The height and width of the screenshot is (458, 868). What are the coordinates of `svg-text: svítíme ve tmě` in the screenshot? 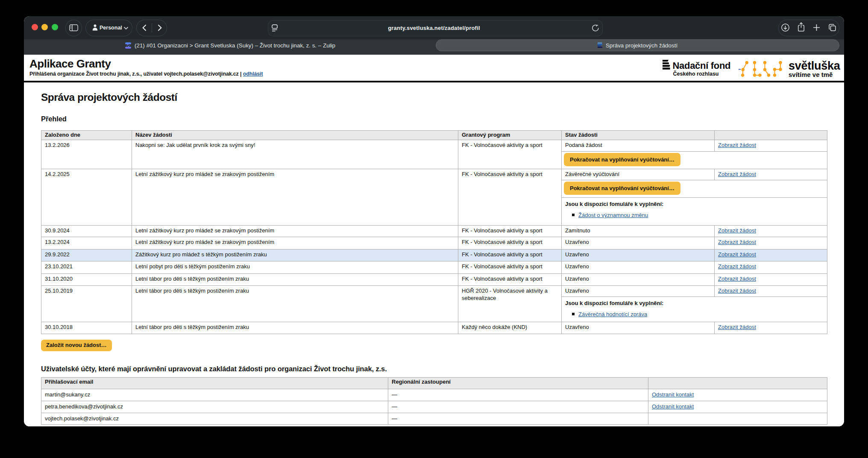 It's located at (811, 74).